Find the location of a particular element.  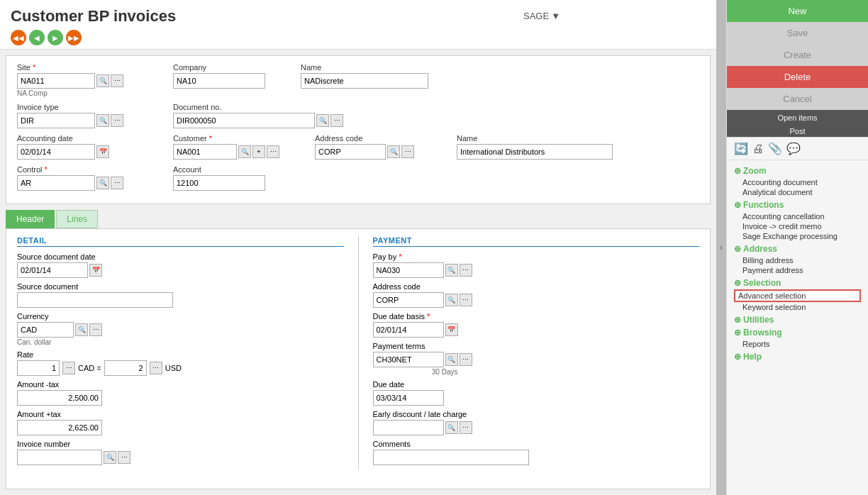

pay-by-more-icon: ⋯ is located at coordinates (466, 270).